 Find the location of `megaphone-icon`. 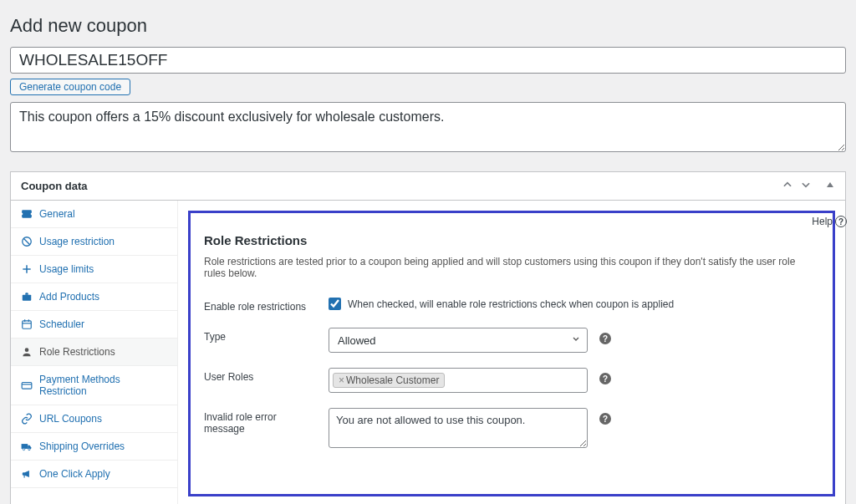

megaphone-icon is located at coordinates (27, 474).